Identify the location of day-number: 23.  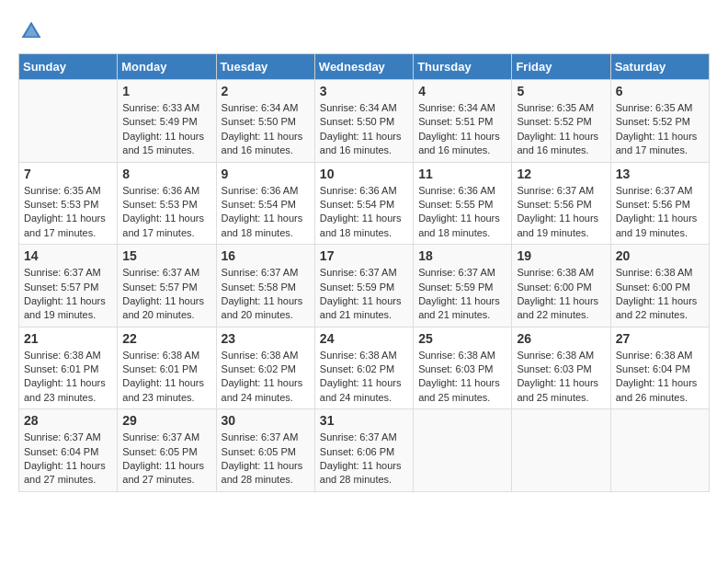
(266, 339).